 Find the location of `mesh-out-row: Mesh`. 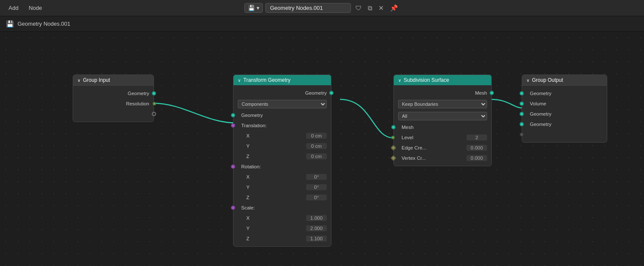

mesh-out-row: Mesh is located at coordinates (443, 93).